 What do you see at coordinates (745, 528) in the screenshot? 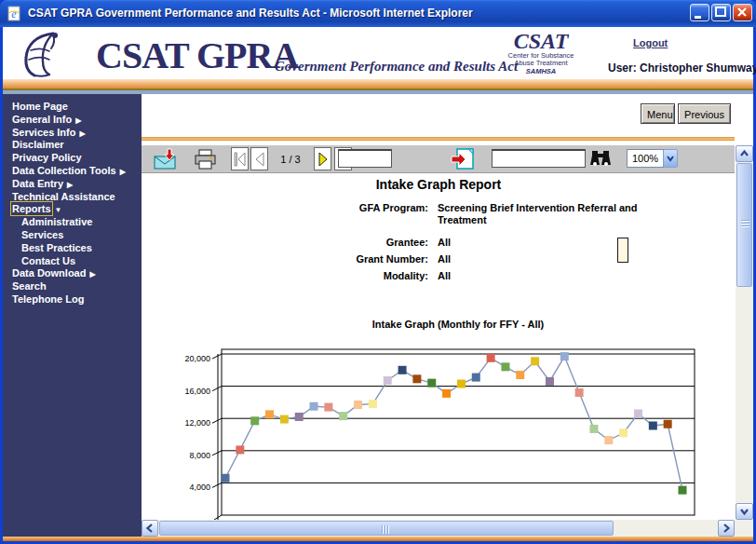
I see `scrollbar-corner` at bounding box center [745, 528].